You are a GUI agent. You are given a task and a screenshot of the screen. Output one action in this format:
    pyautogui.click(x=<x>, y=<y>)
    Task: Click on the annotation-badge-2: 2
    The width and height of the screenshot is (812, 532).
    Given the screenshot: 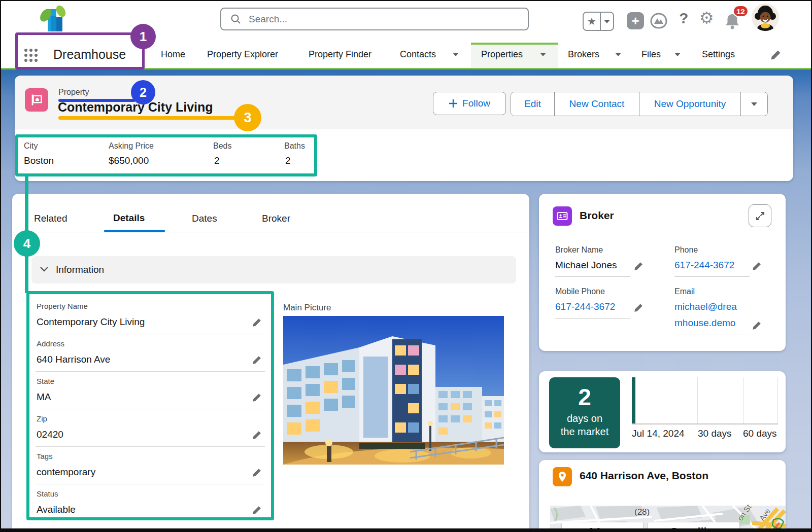 What is the action you would take?
    pyautogui.click(x=143, y=92)
    